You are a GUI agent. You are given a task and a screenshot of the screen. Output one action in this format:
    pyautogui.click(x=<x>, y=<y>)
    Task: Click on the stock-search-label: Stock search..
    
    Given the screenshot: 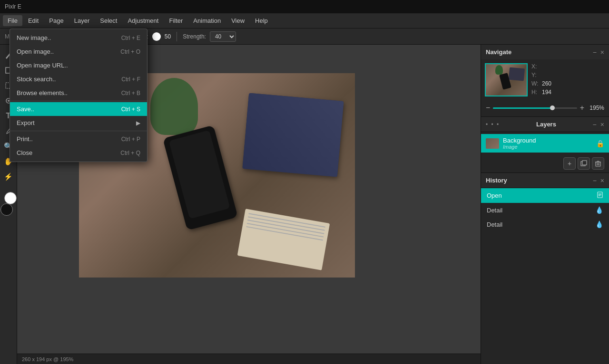 What is the action you would take?
    pyautogui.click(x=36, y=79)
    